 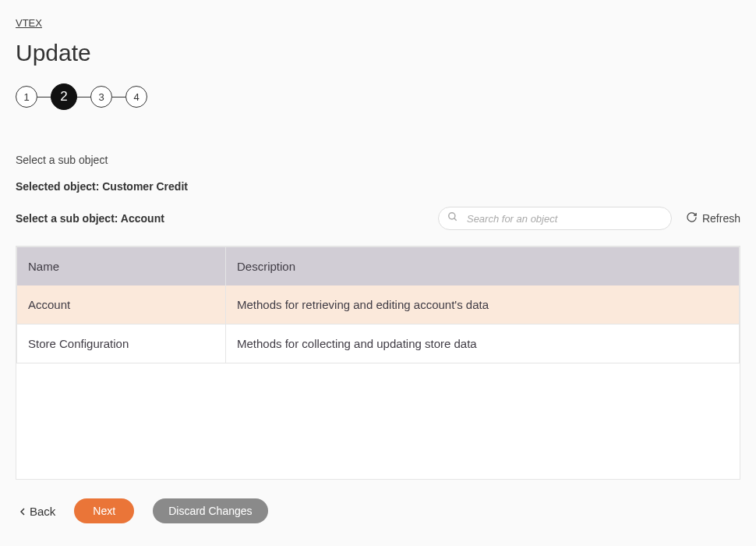 What do you see at coordinates (122, 344) in the screenshot?
I see `table-cell-name: Store Configuration` at bounding box center [122, 344].